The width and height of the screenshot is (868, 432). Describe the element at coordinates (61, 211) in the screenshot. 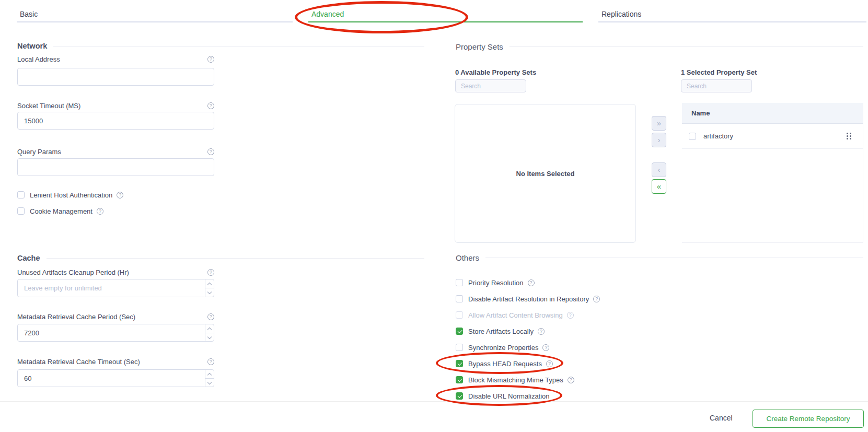

I see `cookie-management-label: Cookie Management` at that location.